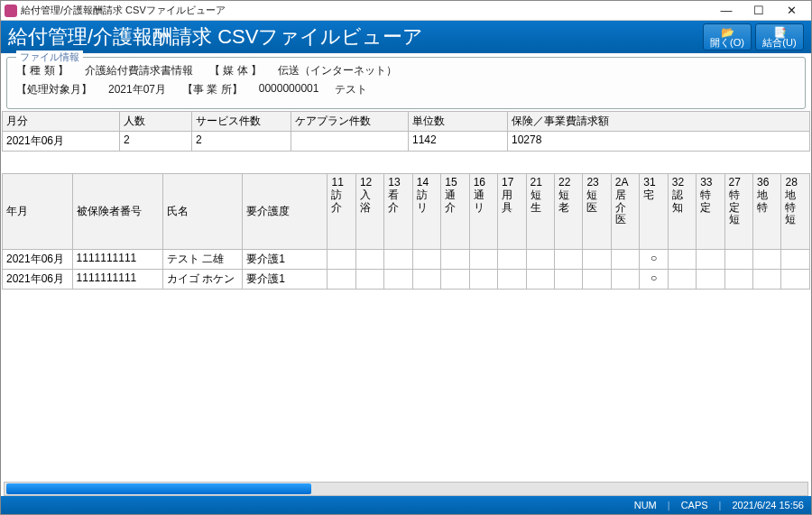 Image resolution: width=812 pixels, height=515 pixels. I want to click on type-label: 【 種 類 】, so click(42, 70).